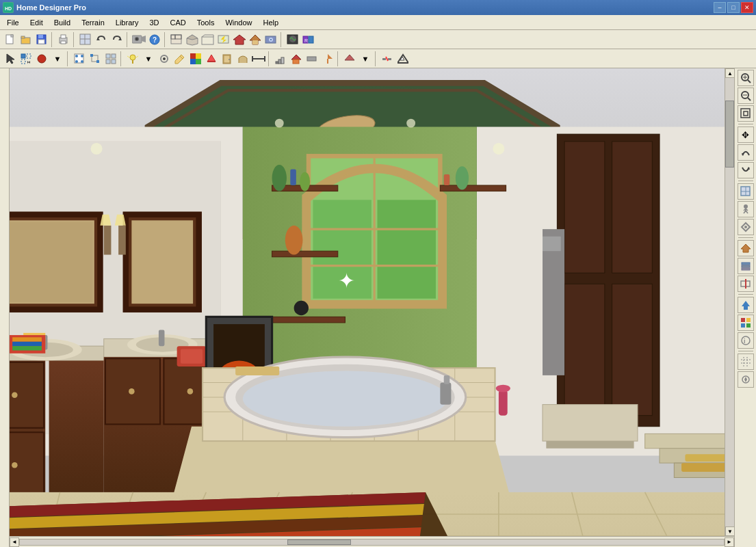  Describe the element at coordinates (148, 59) in the screenshot. I see `light-drop: ▼` at that location.